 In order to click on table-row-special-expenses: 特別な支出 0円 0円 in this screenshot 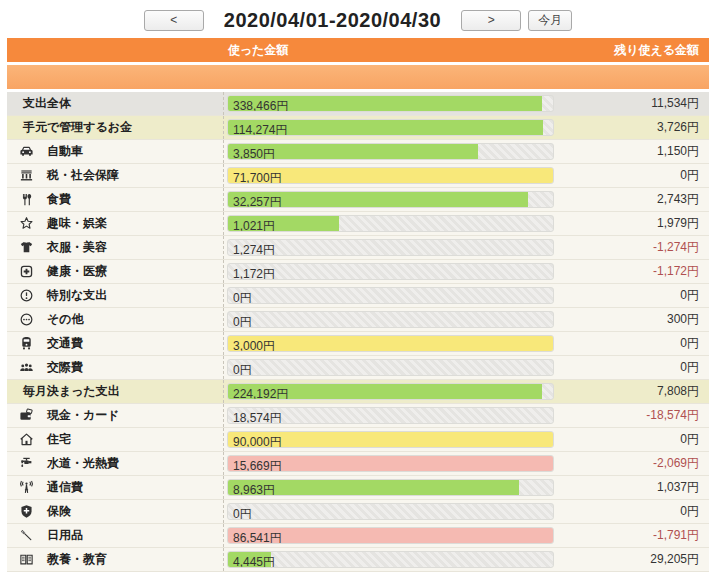, I will do `click(358, 296)`.